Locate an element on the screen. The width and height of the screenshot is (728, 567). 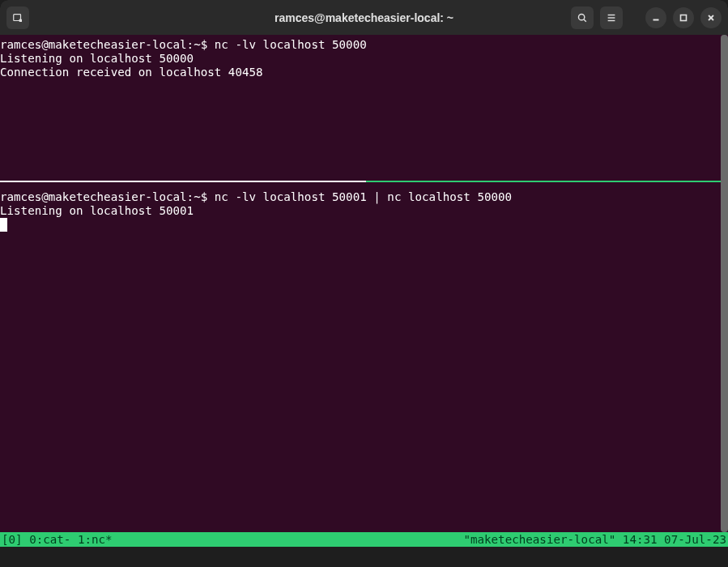
shell-command: nc -lv localhost 50001 | nc localhost 50… is located at coordinates (363, 197).